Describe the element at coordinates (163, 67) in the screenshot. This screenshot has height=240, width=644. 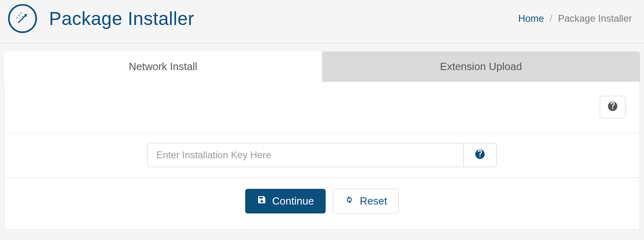
I see `tab-network-install: Network Install` at that location.